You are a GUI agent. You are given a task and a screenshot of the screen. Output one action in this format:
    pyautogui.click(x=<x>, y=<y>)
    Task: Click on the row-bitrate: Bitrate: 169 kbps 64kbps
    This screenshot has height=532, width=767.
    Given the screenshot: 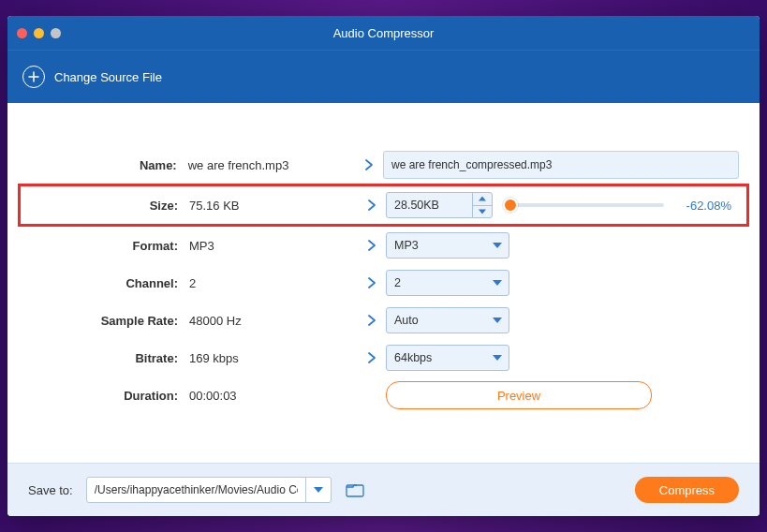 What is the action you would take?
    pyautogui.click(x=384, y=358)
    